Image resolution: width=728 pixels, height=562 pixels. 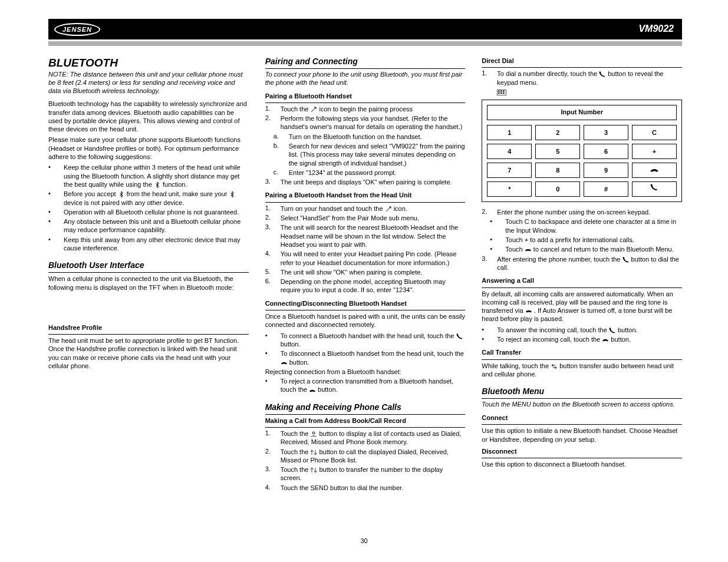 I want to click on dd-step-keypad-icon, so click(x=582, y=92).